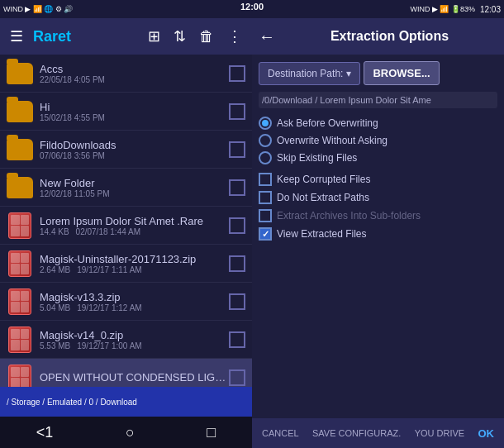 Image resolution: width=504 pixels, height=448 pixels. What do you see at coordinates (281, 433) in the screenshot?
I see `cancel-button: CANCEL` at bounding box center [281, 433].